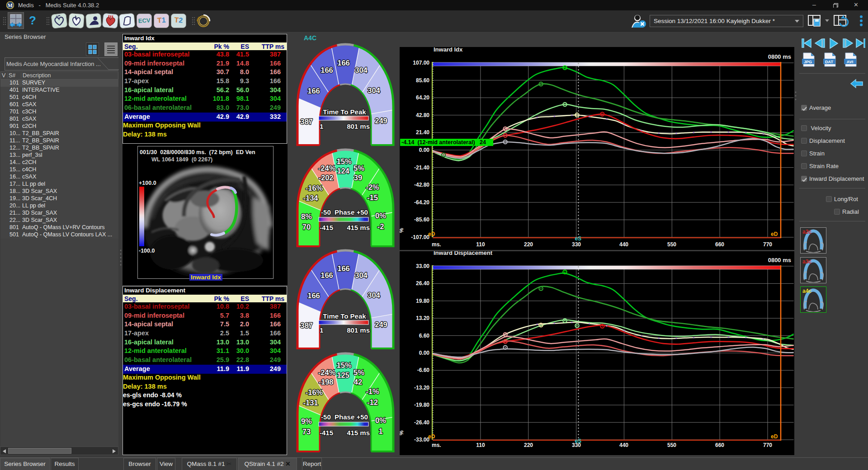 Image resolution: width=868 pixels, height=470 pixels. Describe the element at coordinates (578, 239) in the screenshot. I see `svg-text: eS` at that location.